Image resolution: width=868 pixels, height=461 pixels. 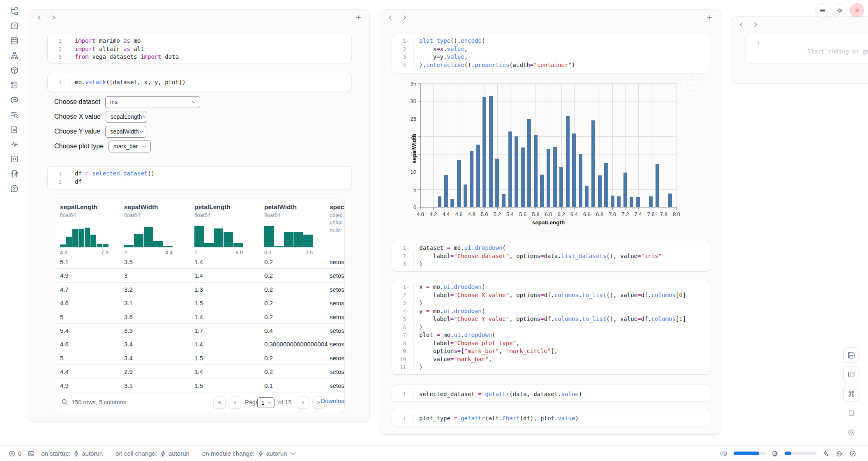 I want to click on cell-editor-xy-dropdowns: 1⌄x = mo.ui.dropdown(2 label="Choose X v…, so click(x=551, y=327).